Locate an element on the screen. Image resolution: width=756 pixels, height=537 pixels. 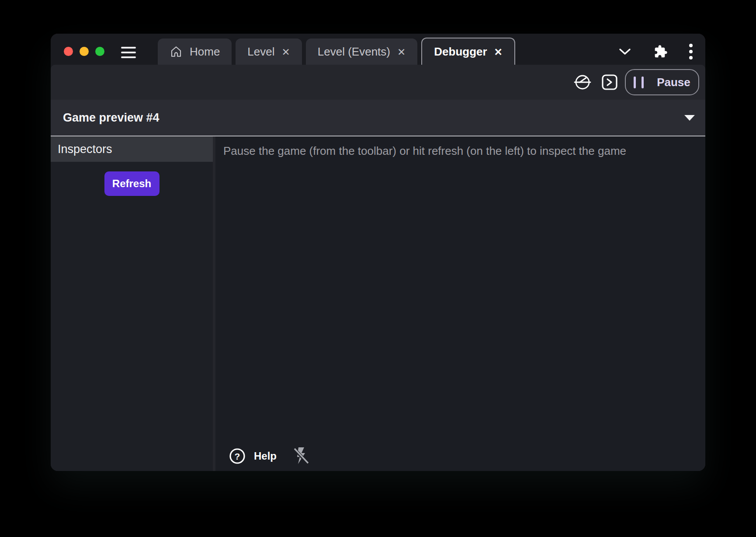
tab-debugger: Debugger ✕ is located at coordinates (468, 51).